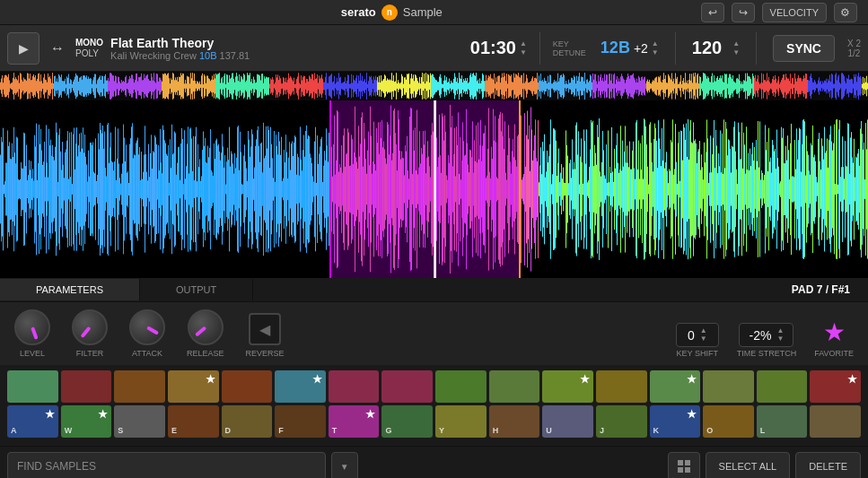 This screenshot has height=478, width=868. What do you see at coordinates (32, 422) in the screenshot?
I see `pad-pads-row2-0: ★A` at bounding box center [32, 422].